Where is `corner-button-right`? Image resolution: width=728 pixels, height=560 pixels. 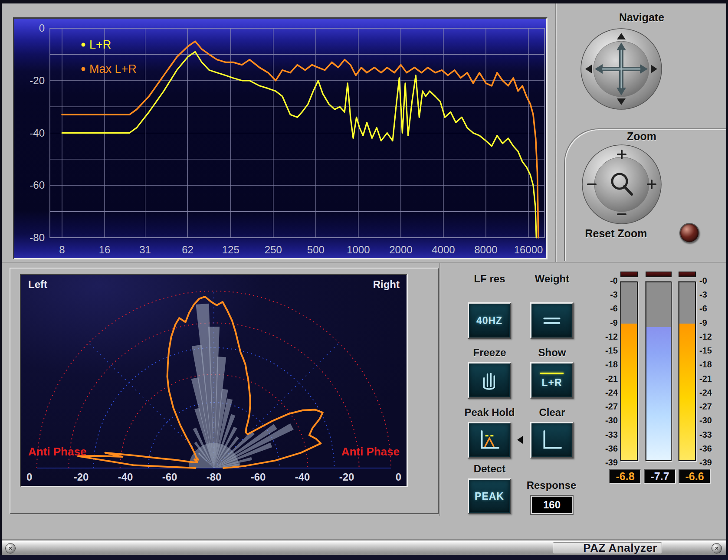 corner-button-right is located at coordinates (717, 548).